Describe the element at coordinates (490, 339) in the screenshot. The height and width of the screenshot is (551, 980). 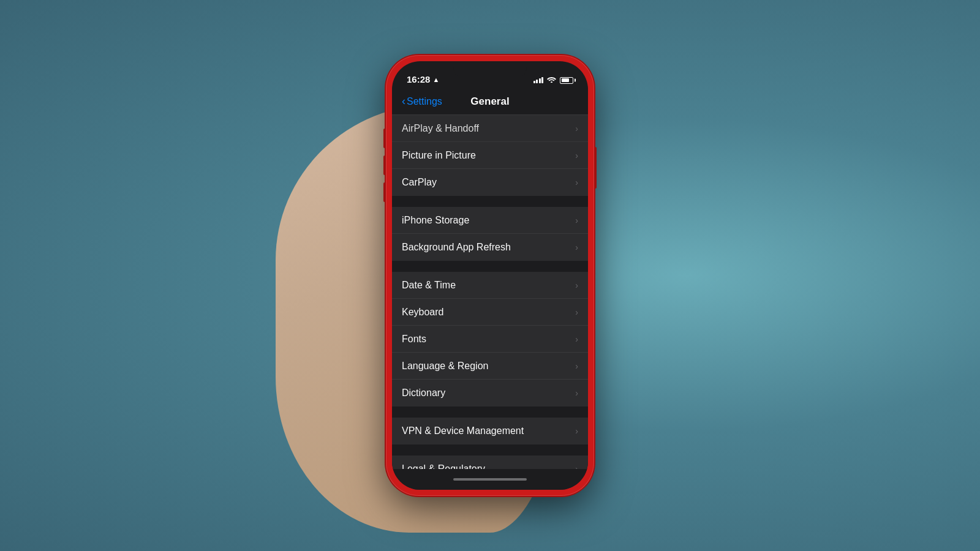
I see `list-group-locale: Date & Time › Keyboard › Fon` at that location.